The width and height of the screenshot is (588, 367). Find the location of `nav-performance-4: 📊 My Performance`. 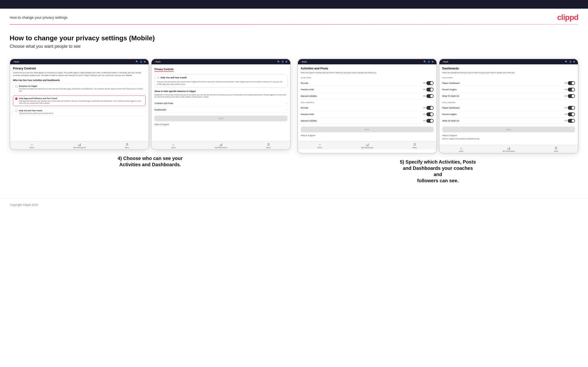

nav-performance-4: 📊 My Performance is located at coordinates (509, 149).